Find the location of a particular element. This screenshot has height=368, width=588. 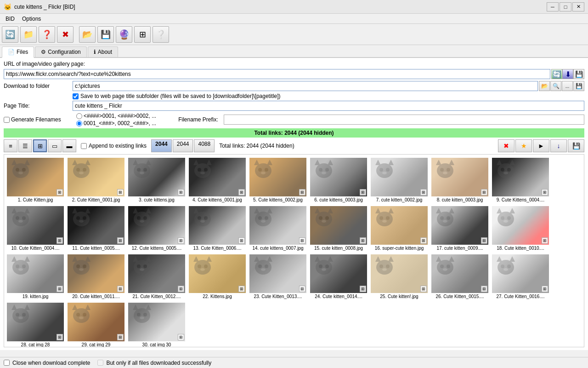

img-overlay-7: ⊞ is located at coordinates (424, 192).